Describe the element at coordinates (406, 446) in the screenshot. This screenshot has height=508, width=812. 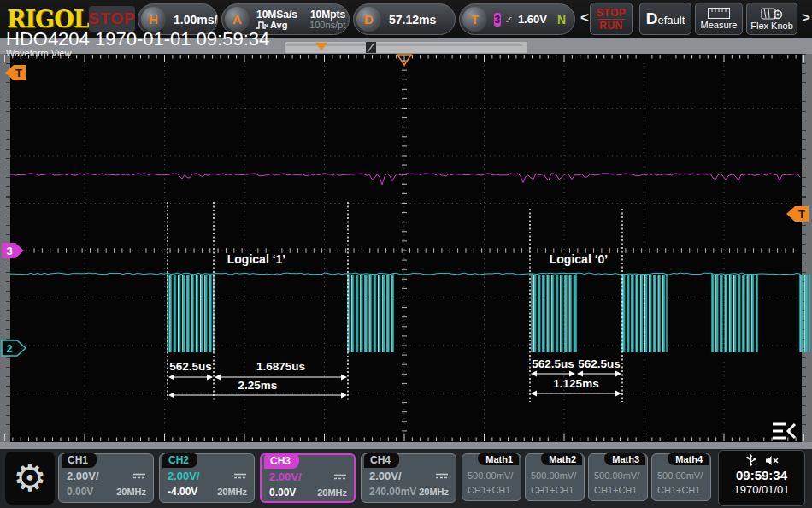
I see `bottom-frame` at that location.